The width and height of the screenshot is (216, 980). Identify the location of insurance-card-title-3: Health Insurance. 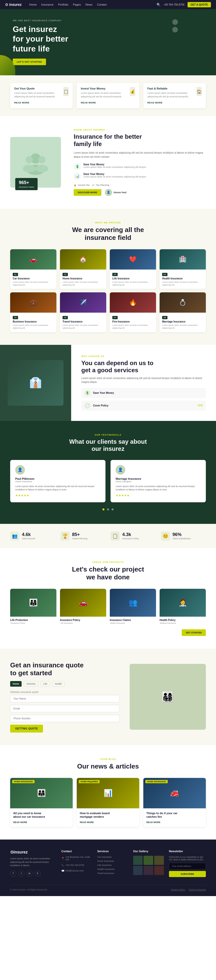
(183, 278).